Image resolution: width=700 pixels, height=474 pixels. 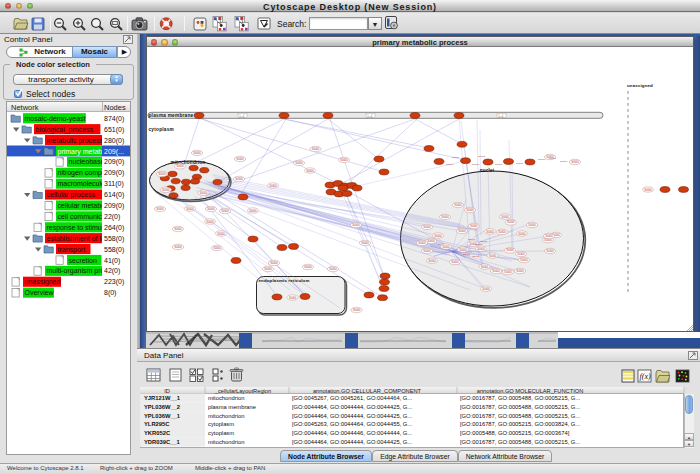 What do you see at coordinates (352, 424) in the screenshot?
I see `svg-text:[GO:0045263, GO:0044464, GO:00: [GO:0045263, GO:0044464, GO:0044455, G..…` at bounding box center [352, 424].